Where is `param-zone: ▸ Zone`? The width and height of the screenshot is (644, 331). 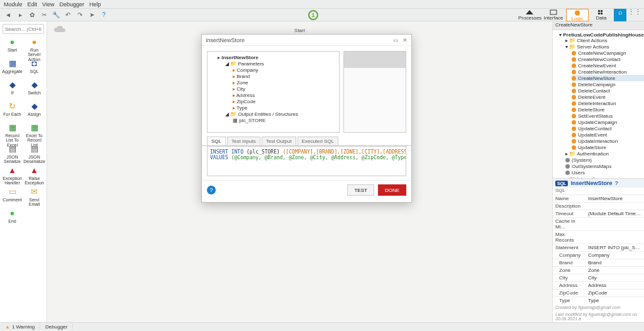
param-zone: ▸ Zone is located at coordinates (284, 83).